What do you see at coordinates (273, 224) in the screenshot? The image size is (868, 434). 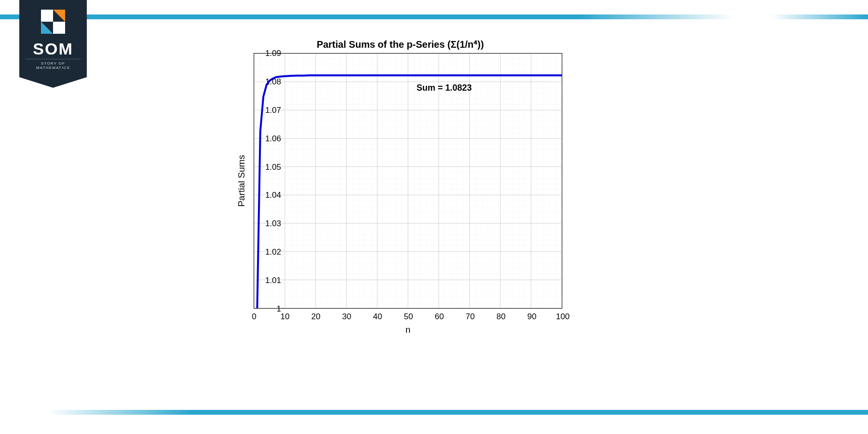 I see `y-tick: 1.03` at bounding box center [273, 224].